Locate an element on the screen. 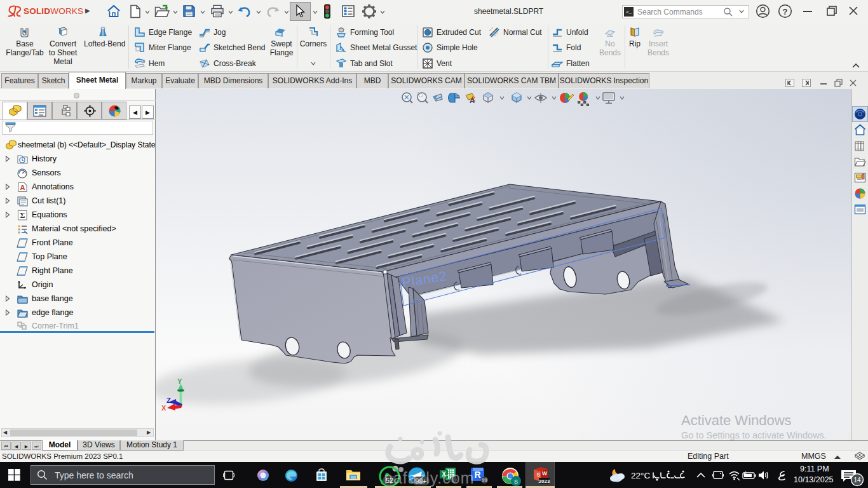  svg-text: Activate Windows is located at coordinates (736, 421).